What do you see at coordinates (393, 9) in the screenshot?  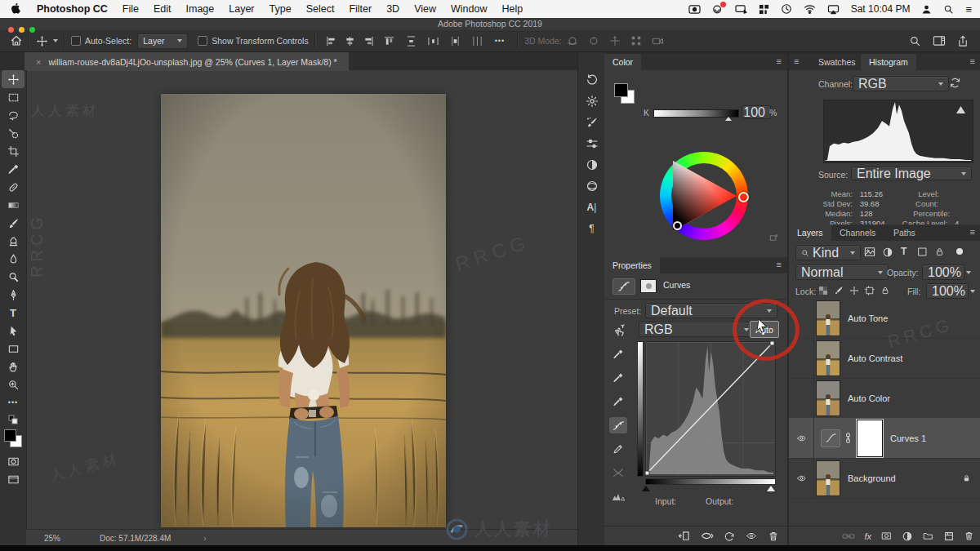 I see `menu-3d: 3D` at bounding box center [393, 9].